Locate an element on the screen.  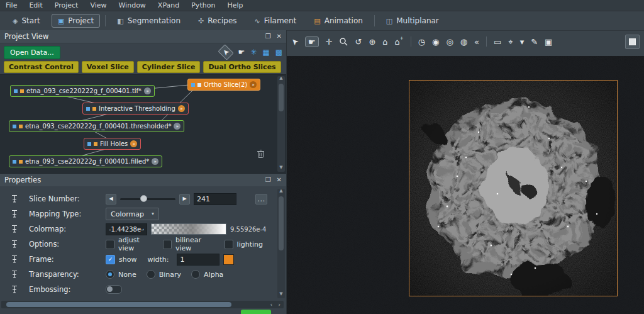
node-filled: etna_093_cse220222g_f_000401.filled* » is located at coordinates (86, 161).